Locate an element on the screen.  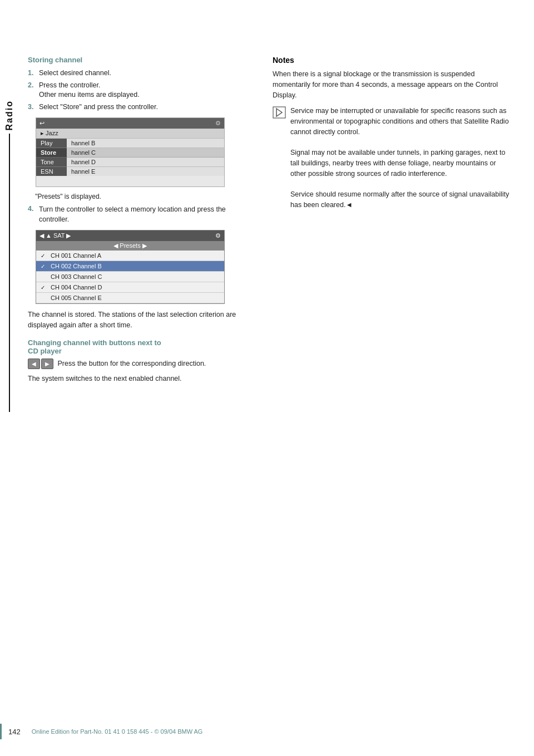
ui-screenshot-1: ↩ ⚙ ▸ Jazz ✓ CH 001 Channel A Play han is located at coordinates (130, 153).